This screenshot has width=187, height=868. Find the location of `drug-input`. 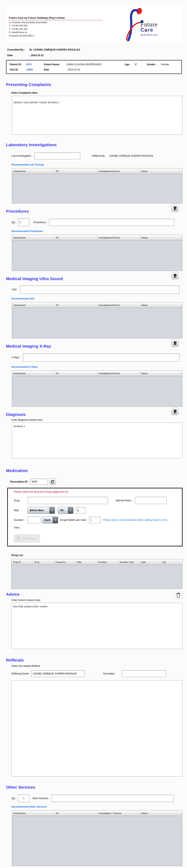

drug-input is located at coordinates (68, 500).